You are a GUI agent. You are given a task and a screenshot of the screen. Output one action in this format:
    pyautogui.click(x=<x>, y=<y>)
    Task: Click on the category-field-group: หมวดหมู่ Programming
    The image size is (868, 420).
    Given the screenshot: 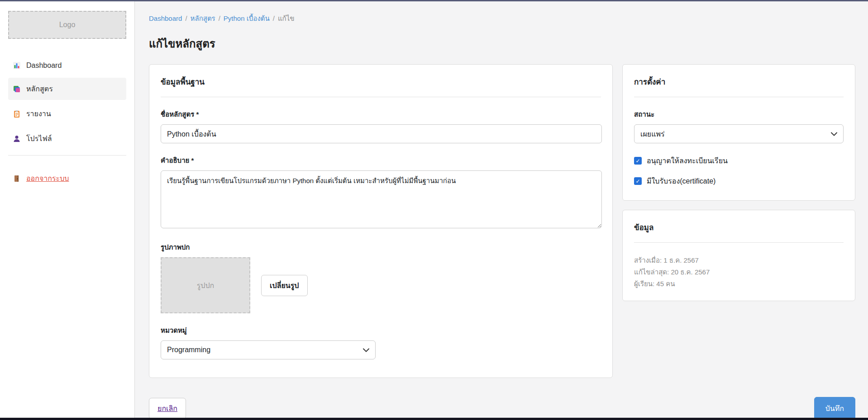 What is the action you would take?
    pyautogui.click(x=381, y=342)
    